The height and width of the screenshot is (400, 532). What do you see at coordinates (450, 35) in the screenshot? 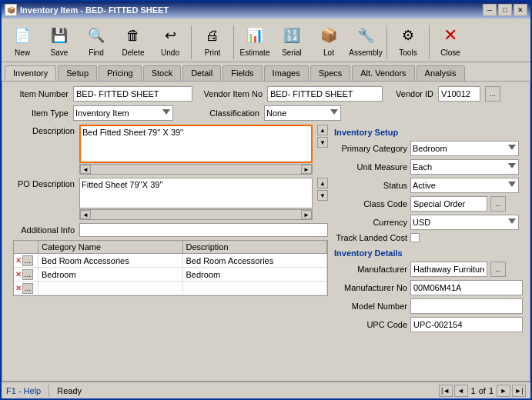
I see `close-icon: ✕` at bounding box center [450, 35].